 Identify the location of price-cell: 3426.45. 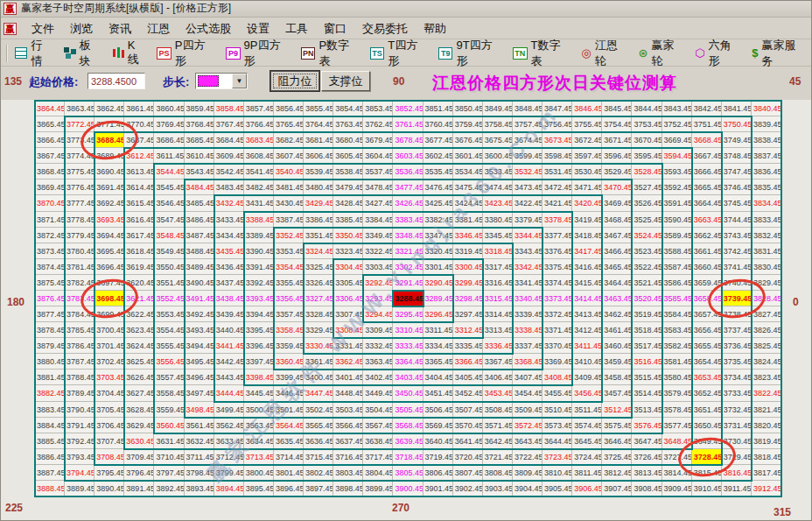
(408, 203).